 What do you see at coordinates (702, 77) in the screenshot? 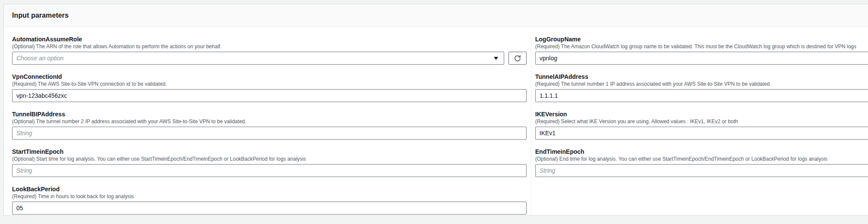
I see `field-label: TunnelAIPAddress` at bounding box center [702, 77].